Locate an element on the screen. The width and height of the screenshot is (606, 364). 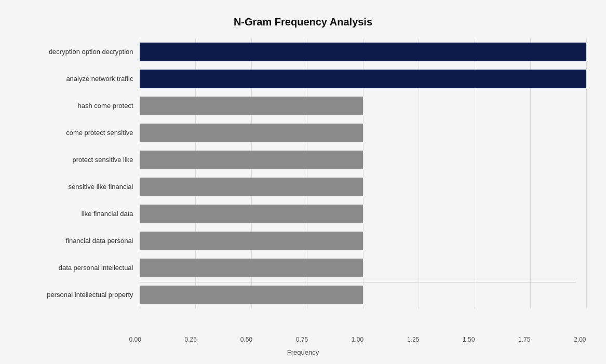
bar-label: come protect sensitive is located at coordinates (80, 133).